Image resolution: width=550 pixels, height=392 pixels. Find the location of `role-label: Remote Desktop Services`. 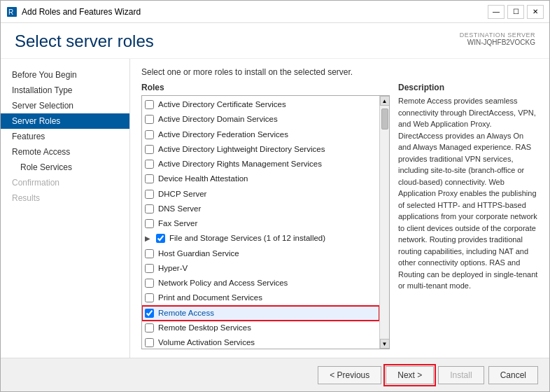

role-label: Remote Desktop Services is located at coordinates (204, 328).